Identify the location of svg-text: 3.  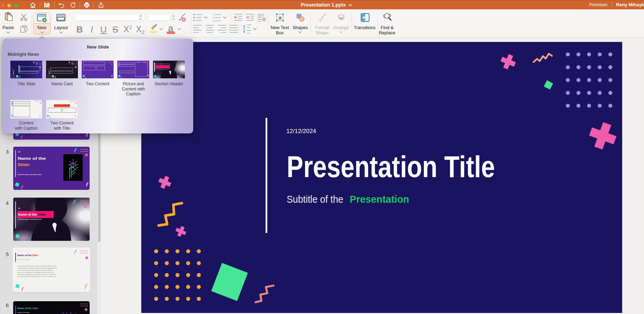
(214, 21).